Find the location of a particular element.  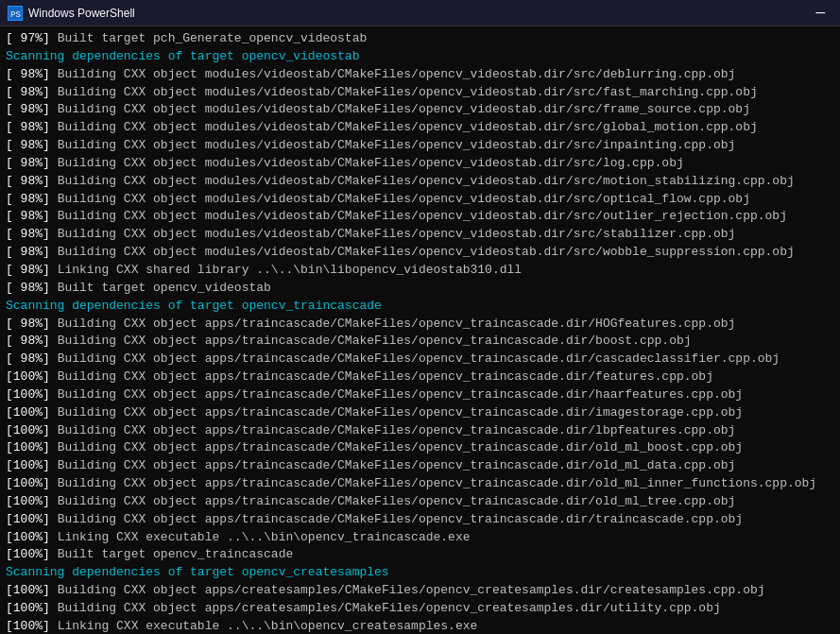

titlebar: PS Windows PowerShell — is located at coordinates (420, 13).